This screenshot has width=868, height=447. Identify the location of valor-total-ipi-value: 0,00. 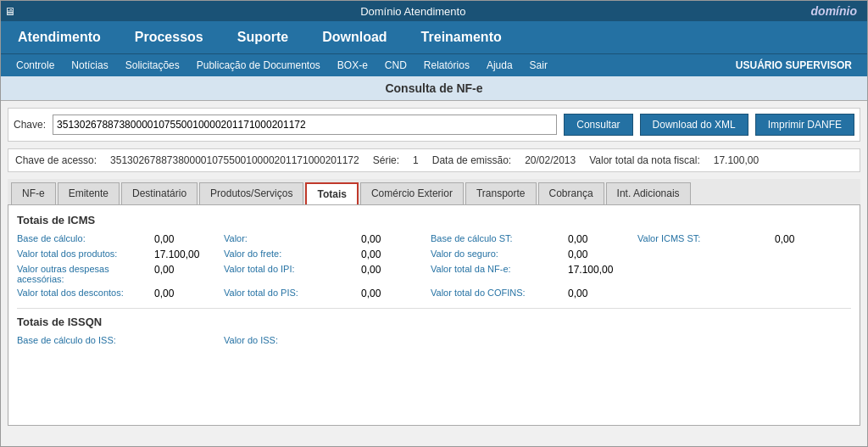
(395, 274).